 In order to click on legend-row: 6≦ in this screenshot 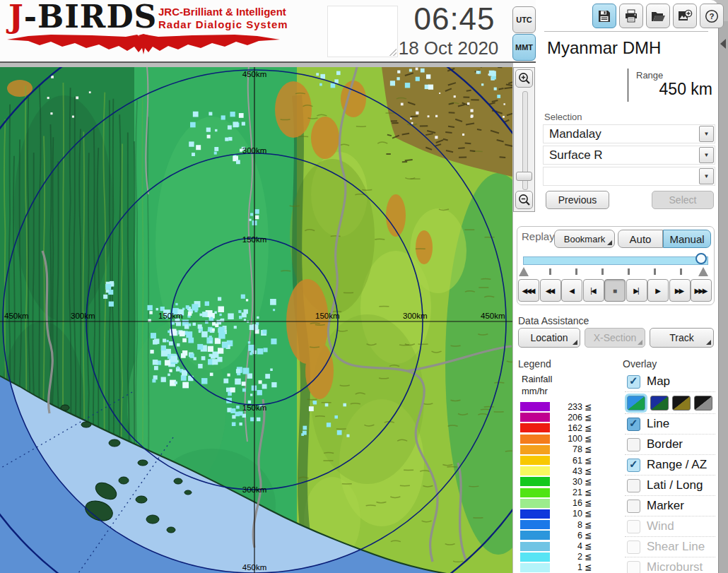, I will do `click(563, 536)`.